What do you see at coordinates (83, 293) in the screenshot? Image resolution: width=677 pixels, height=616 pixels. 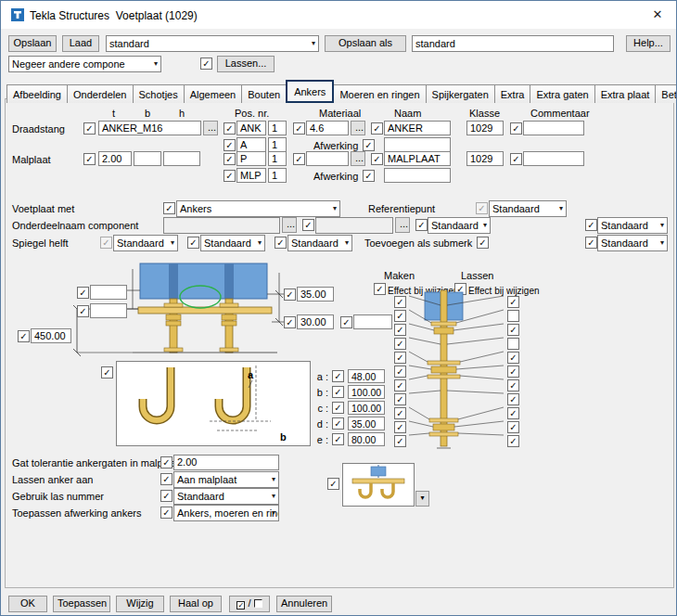 I see `dim-top1-checkbox: ✓` at bounding box center [83, 293].